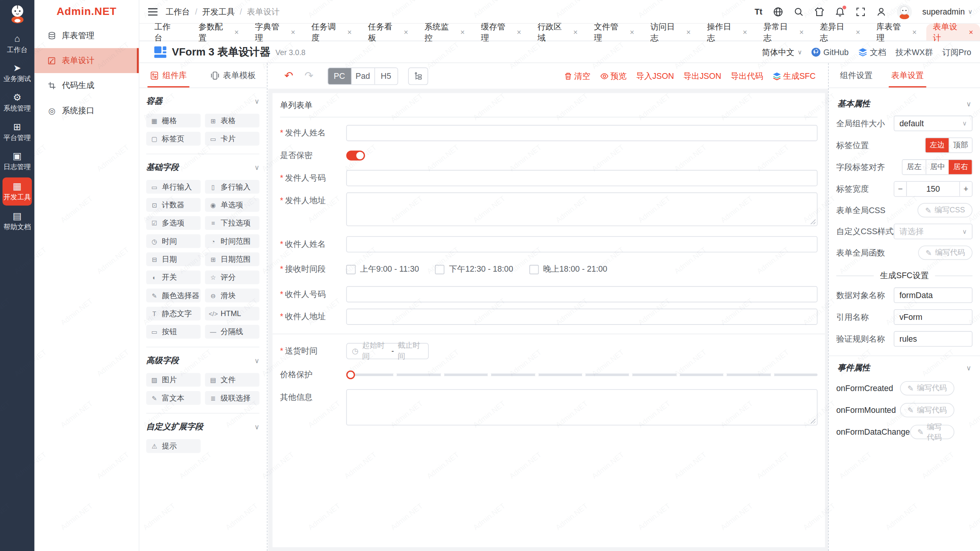 The width and height of the screenshot is (980, 551). Describe the element at coordinates (168, 75) in the screenshot. I see `tab-component-library: 组件库` at that location.